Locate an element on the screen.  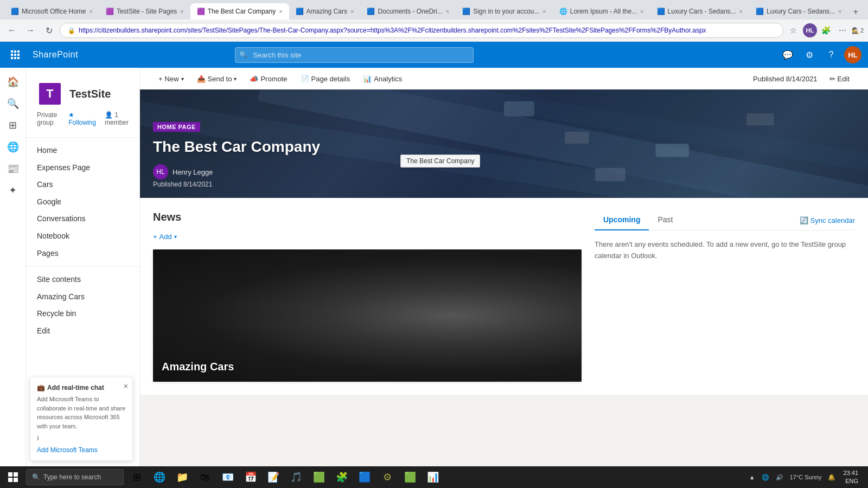
tab-best-car: 🟪 The Best Car Company × is located at coordinates (240, 11).